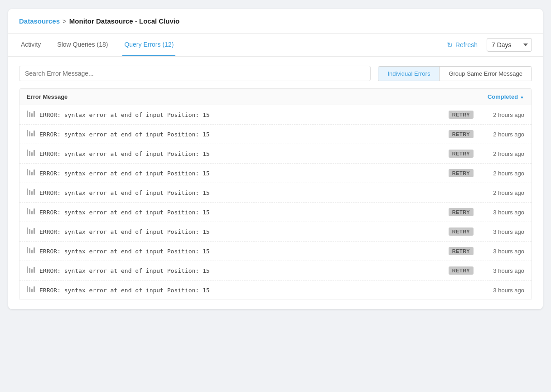 Image resolution: width=551 pixels, height=392 pixels. Describe the element at coordinates (450, 45) in the screenshot. I see `refresh-icon: ↻` at that location.